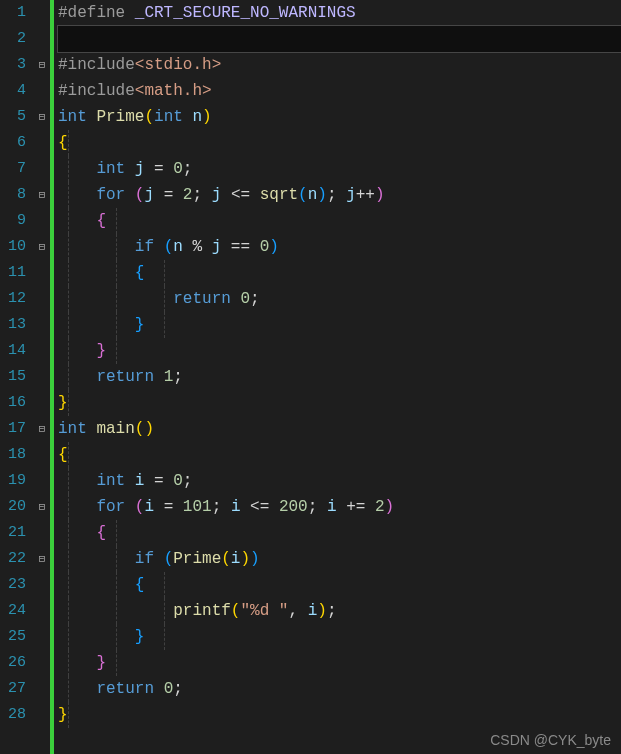  I want to click on line-number: 23, so click(13, 585).